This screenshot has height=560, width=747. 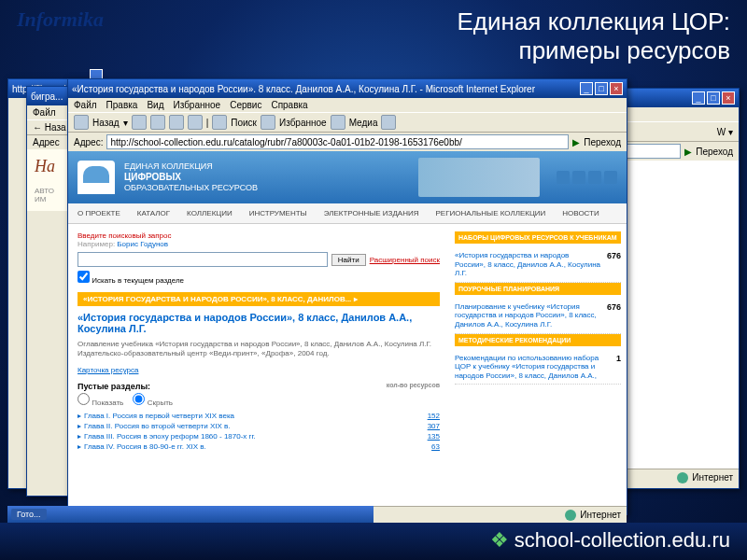 I want to click on slide-title: Единая коллекция ЦОР: примеры ресурсов, so click(x=594, y=36).